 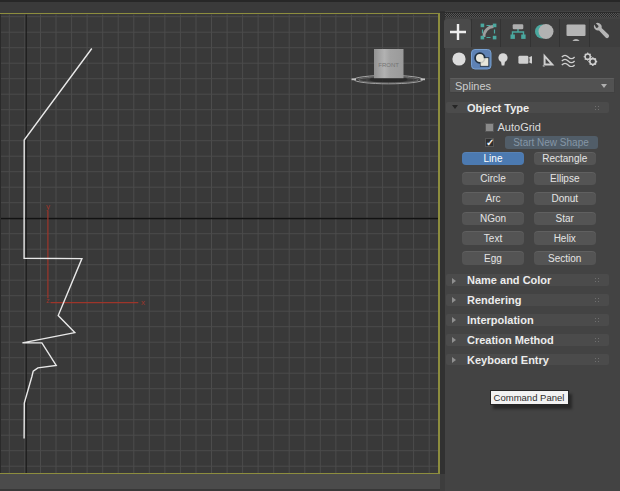 What do you see at coordinates (143, 302) in the screenshot?
I see `svg-text: x` at bounding box center [143, 302].